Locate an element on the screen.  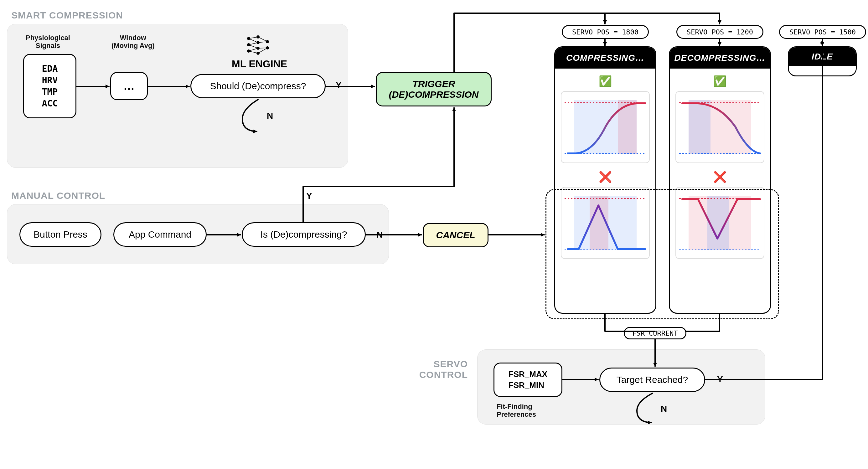
servo-pos-compressing: SERVO_POS = 1800 is located at coordinates (605, 32).